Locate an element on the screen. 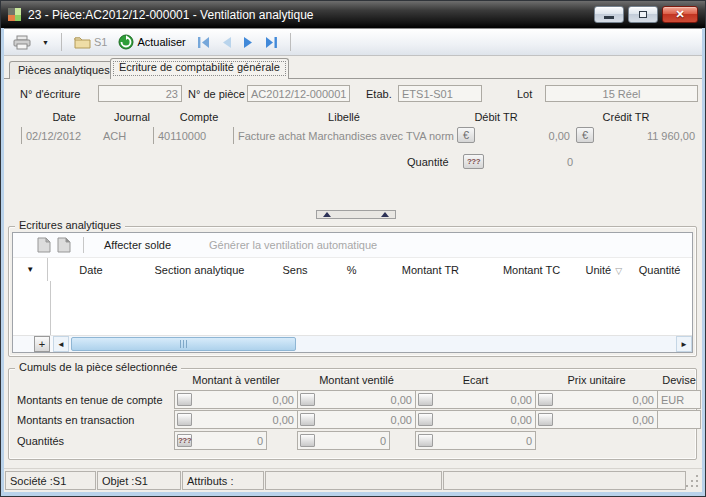  toolbar-separator is located at coordinates (62, 42).